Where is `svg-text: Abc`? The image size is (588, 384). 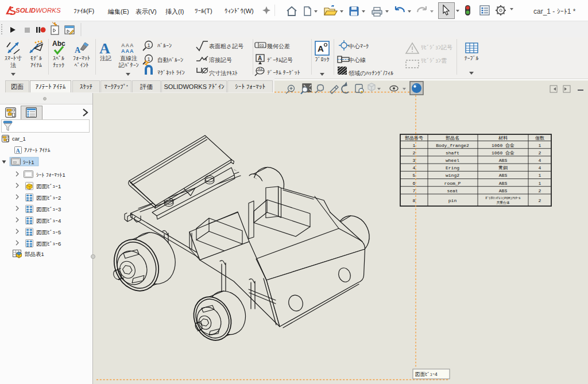
svg-text: Abc is located at coordinates (59, 44).